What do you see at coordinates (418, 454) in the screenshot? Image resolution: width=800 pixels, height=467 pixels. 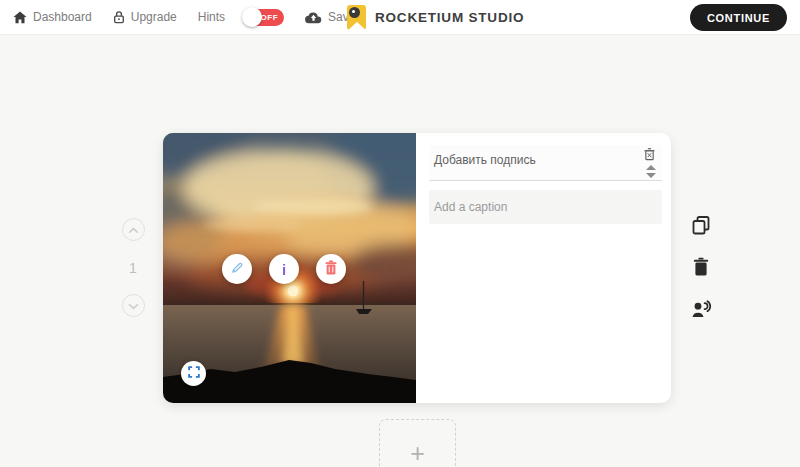 I see `plus-icon: +` at bounding box center [418, 454].